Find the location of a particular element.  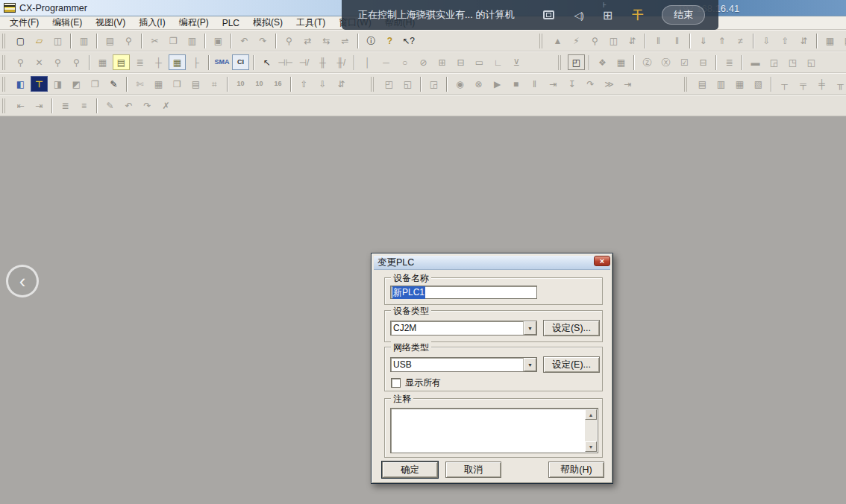

show-rungs-as-list-button: ▦ is located at coordinates (178, 63).